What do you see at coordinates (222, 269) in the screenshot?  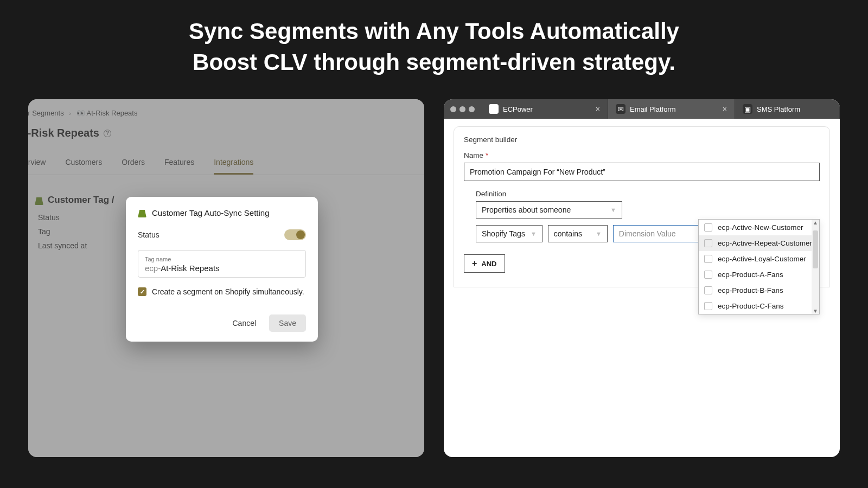 I see `autosync-modal: Customer Tag Auto-Sync Setting Status Ta…` at bounding box center [222, 269].